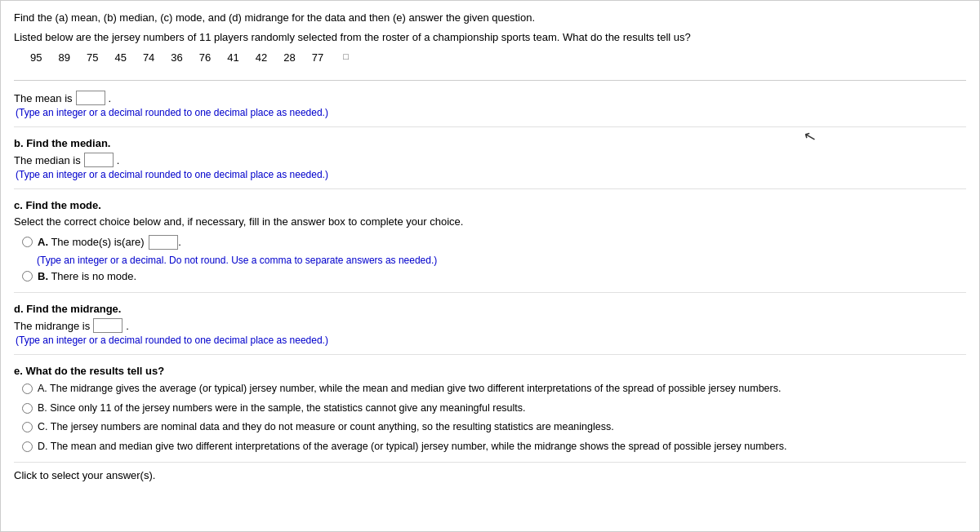  I want to click on part-c-instruction: Select the correct choice below and, if …, so click(490, 222).